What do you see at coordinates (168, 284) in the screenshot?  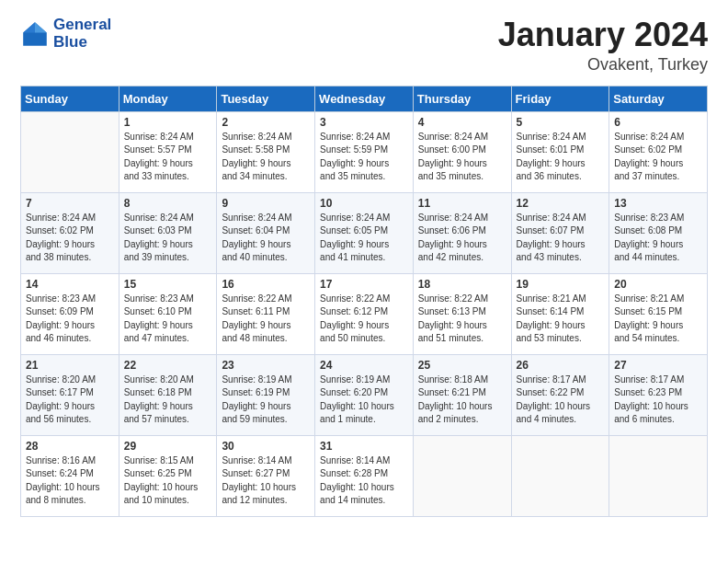 I see `day-number: 15` at bounding box center [168, 284].